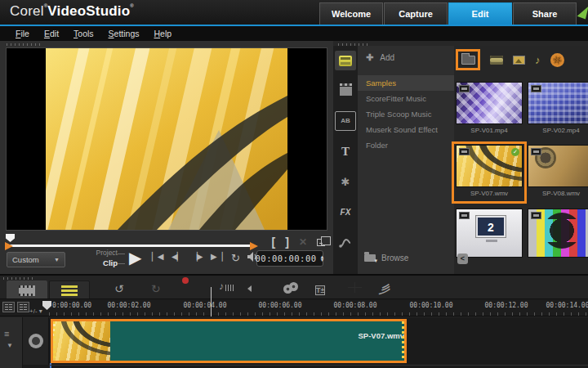 The width and height of the screenshot is (588, 368). What do you see at coordinates (290, 258) in the screenshot?
I see `timecode-display: 00:00:00:00 ▲ ▼` at bounding box center [290, 258].